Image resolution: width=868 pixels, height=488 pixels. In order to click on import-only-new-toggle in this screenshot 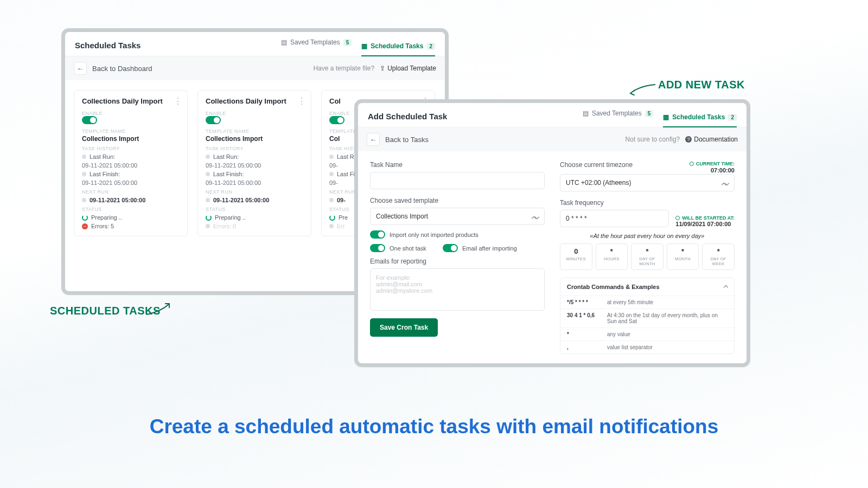, I will do `click(378, 234)`.